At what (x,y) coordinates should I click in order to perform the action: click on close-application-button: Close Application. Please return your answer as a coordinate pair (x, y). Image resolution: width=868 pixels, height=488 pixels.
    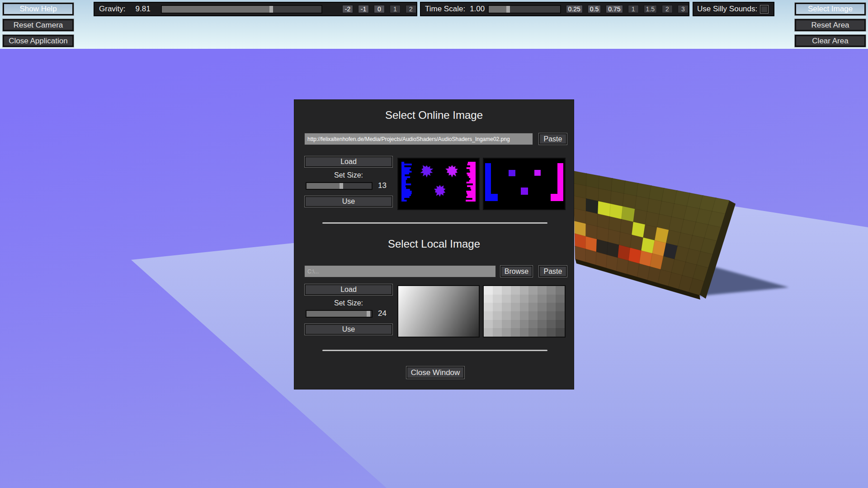
    Looking at the image, I should click on (38, 41).